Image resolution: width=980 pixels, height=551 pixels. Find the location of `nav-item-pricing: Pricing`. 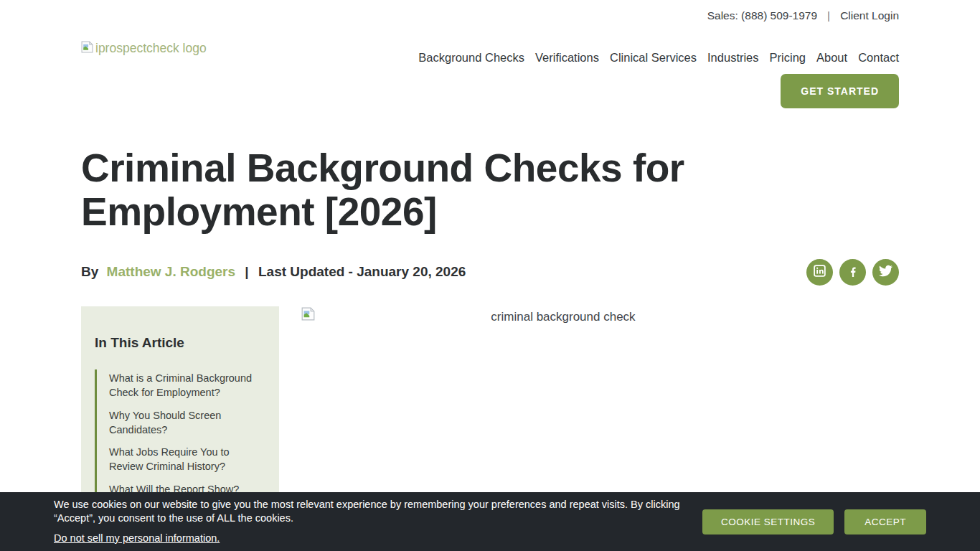

nav-item-pricing: Pricing is located at coordinates (788, 57).